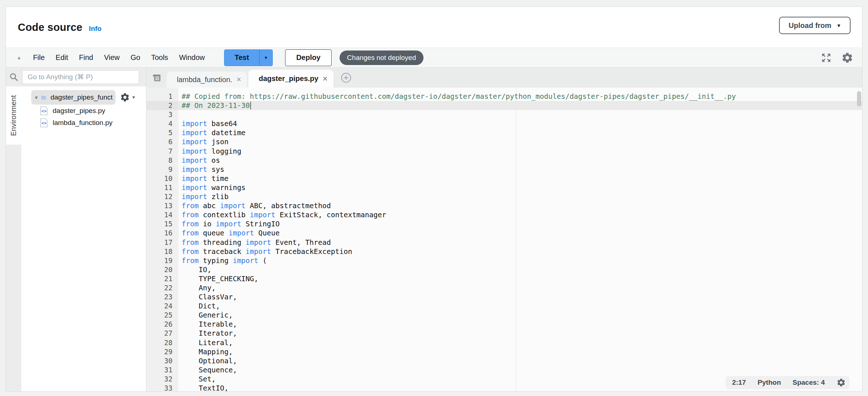 The height and width of the screenshot is (396, 868). I want to click on code-line-3: 3, so click(504, 115).